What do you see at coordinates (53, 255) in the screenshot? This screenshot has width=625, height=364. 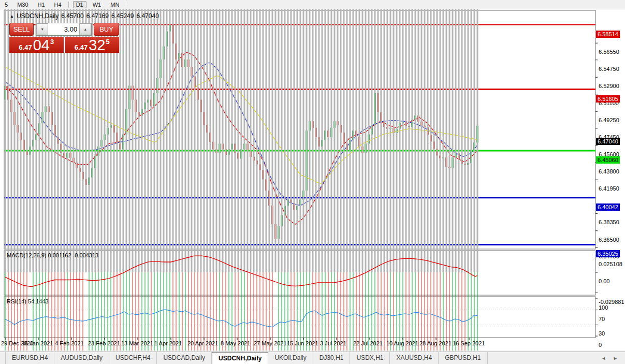 I see `macd-indicator-label: MACD(12,26,9) 0.001162 -0.004313` at bounding box center [53, 255].